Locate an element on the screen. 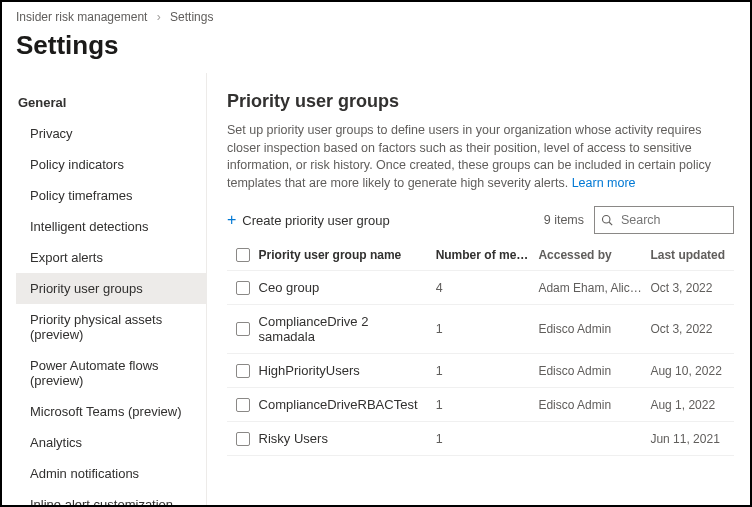  create-button-label: Create priority user group is located at coordinates (316, 220).